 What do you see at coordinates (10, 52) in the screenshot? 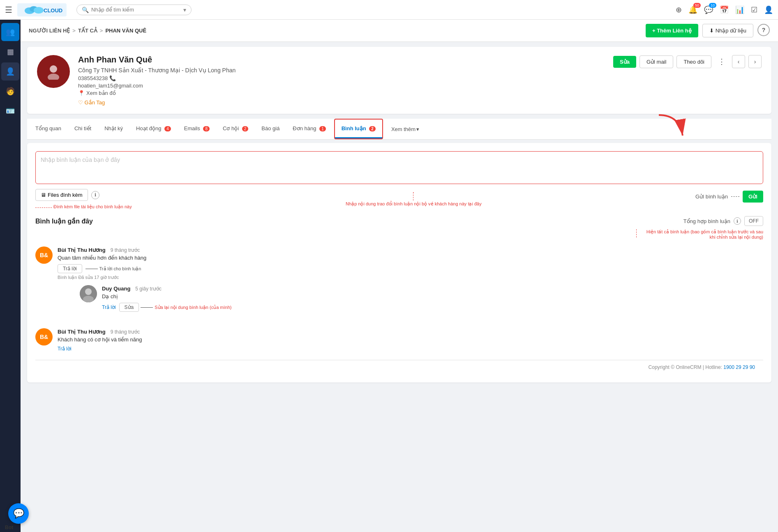
I see `sidebar-item-grid: ▦` at bounding box center [10, 52].